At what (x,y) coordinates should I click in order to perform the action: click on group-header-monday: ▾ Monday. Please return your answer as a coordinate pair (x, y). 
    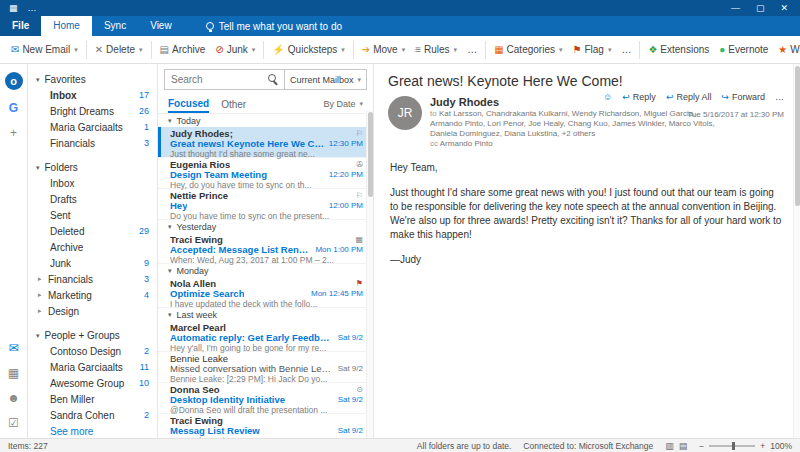
    Looking at the image, I should click on (266, 270).